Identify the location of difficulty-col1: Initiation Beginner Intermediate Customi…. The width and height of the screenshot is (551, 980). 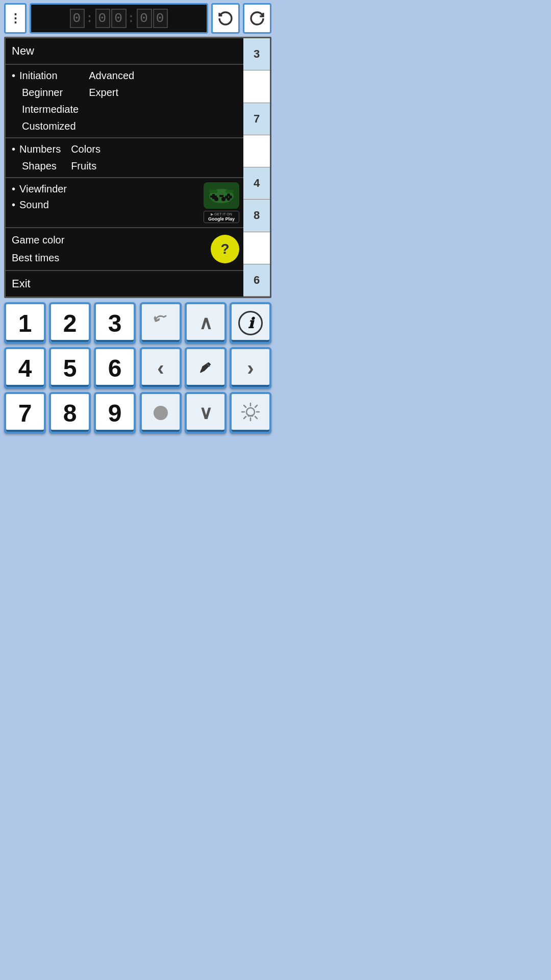
(45, 101).